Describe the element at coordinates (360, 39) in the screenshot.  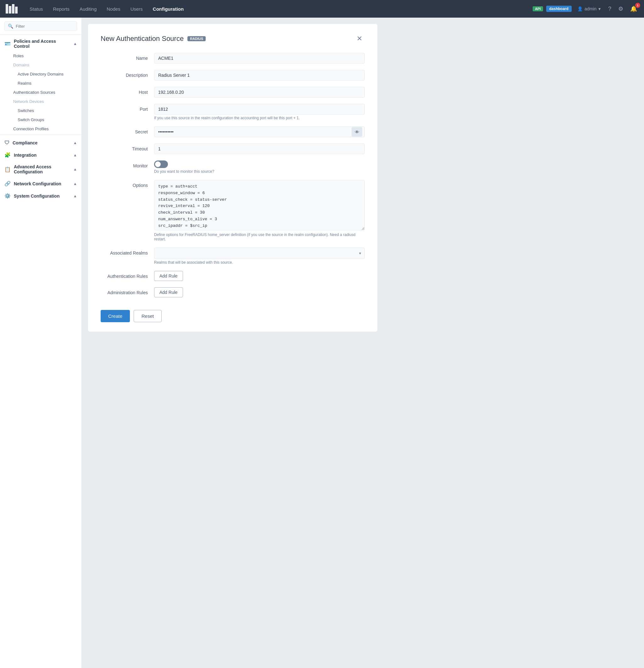
I see `close-button: ✕` at that location.